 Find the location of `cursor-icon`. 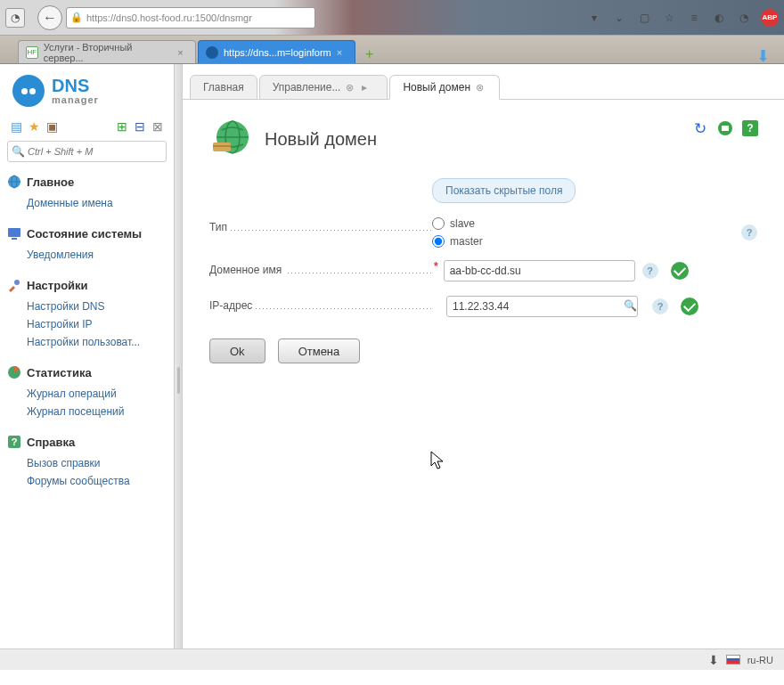

cursor-icon is located at coordinates (438, 461).